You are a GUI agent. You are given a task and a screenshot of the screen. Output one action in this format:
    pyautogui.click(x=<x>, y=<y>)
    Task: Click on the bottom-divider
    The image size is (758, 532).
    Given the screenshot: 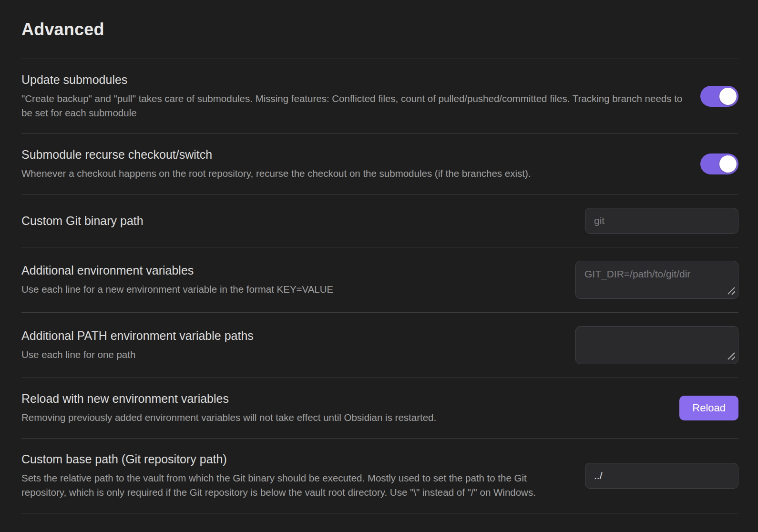 What is the action you would take?
    pyautogui.click(x=380, y=513)
    